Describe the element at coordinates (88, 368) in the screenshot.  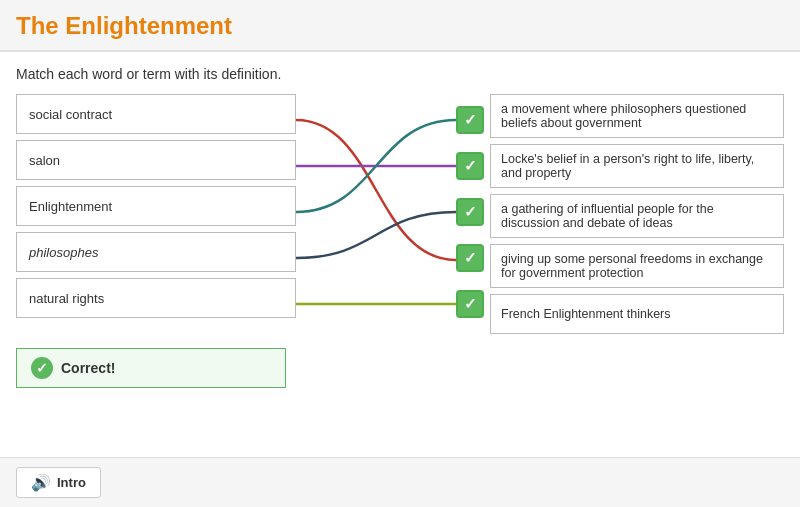
I see `correct-label: Correct!` at that location.